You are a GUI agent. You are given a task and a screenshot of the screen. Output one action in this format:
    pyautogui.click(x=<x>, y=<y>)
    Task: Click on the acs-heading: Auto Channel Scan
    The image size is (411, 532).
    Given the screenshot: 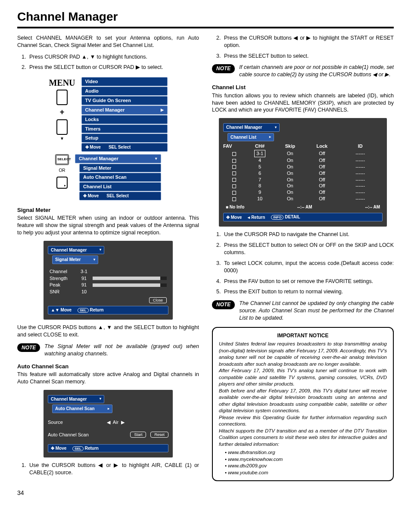 What is the action you would take?
    pyautogui.click(x=108, y=367)
    